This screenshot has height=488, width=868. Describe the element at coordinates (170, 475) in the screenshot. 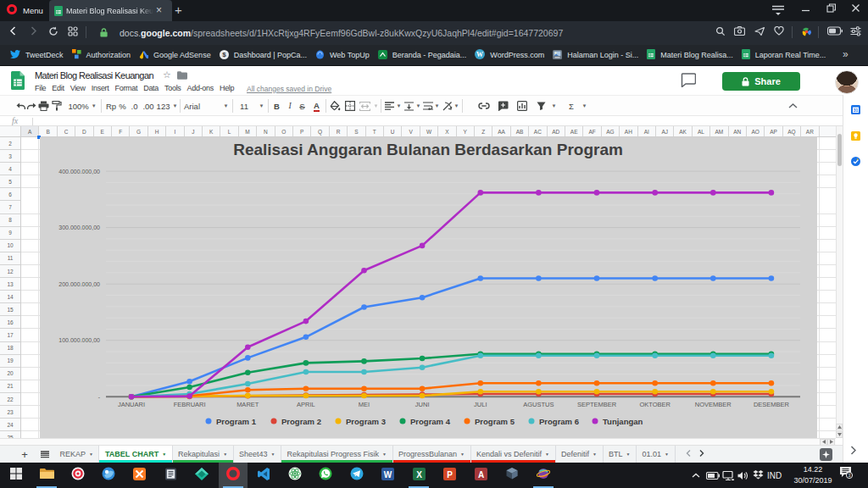

I see `taskbar-app-reader` at that location.